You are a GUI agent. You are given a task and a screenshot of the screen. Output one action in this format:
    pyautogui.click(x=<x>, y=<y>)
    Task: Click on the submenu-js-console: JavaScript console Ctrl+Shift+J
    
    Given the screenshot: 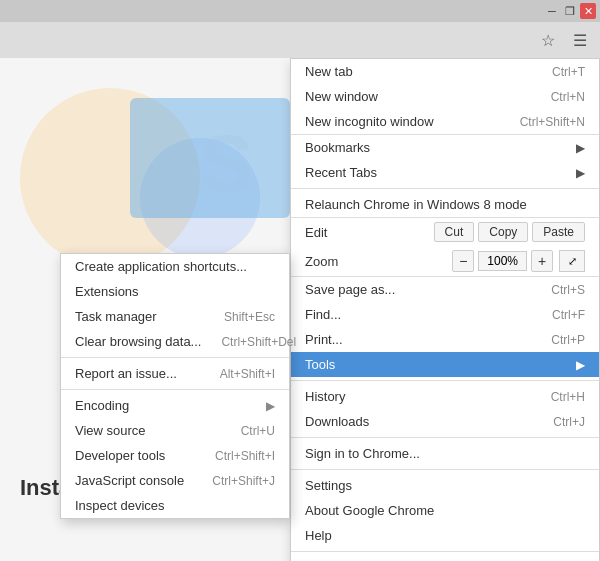 What is the action you would take?
    pyautogui.click(x=175, y=480)
    